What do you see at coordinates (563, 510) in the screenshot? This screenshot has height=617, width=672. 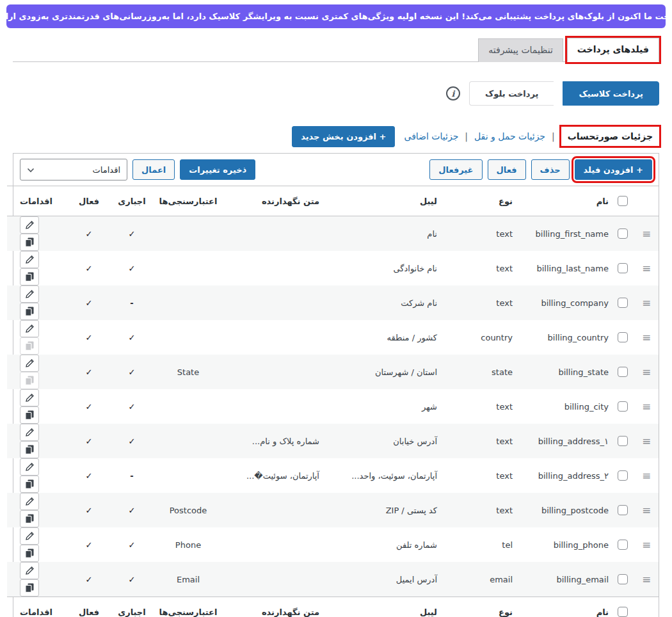 I see `field-name: billing_postcode` at bounding box center [563, 510].